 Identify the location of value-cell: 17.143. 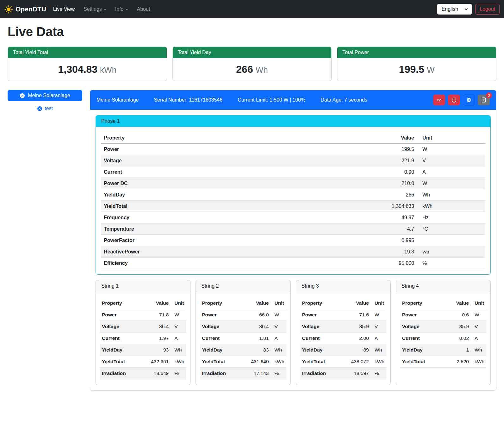
(259, 373).